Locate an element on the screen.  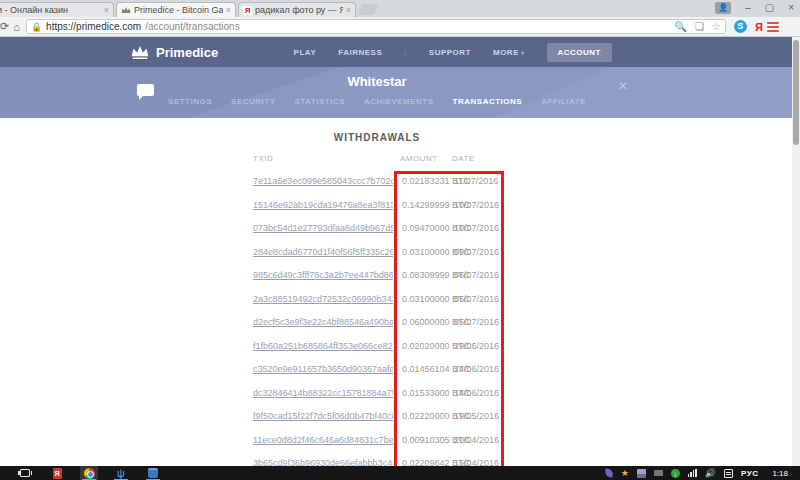
minimize-button: – is located at coordinates (748, 8).